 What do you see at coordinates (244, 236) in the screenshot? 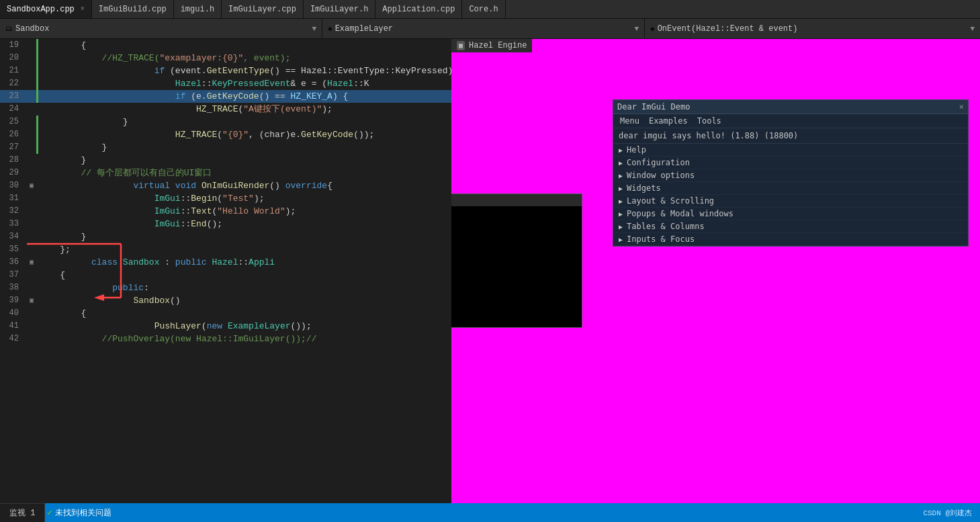
I see `line-content-34: }` at bounding box center [244, 236].